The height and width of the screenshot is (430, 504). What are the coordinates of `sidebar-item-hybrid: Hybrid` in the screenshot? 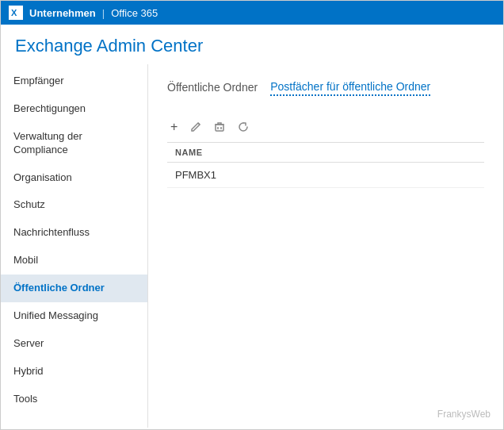 It's located at (74, 371).